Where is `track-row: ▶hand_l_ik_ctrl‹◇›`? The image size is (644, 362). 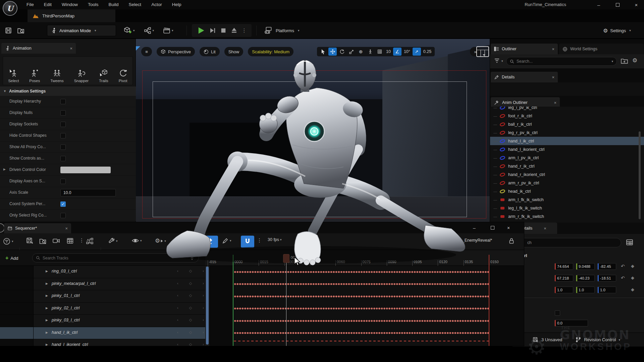 track-row: ▶hand_l_ik_ctrl‹◇› is located at coordinates (103, 333).